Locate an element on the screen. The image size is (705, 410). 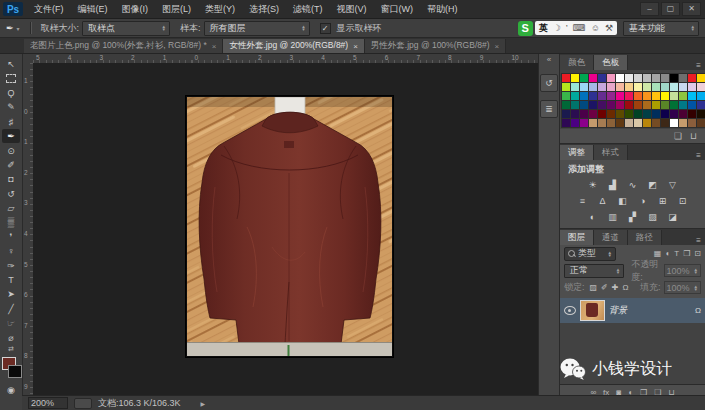
background-color-swatch is located at coordinates (15, 372).